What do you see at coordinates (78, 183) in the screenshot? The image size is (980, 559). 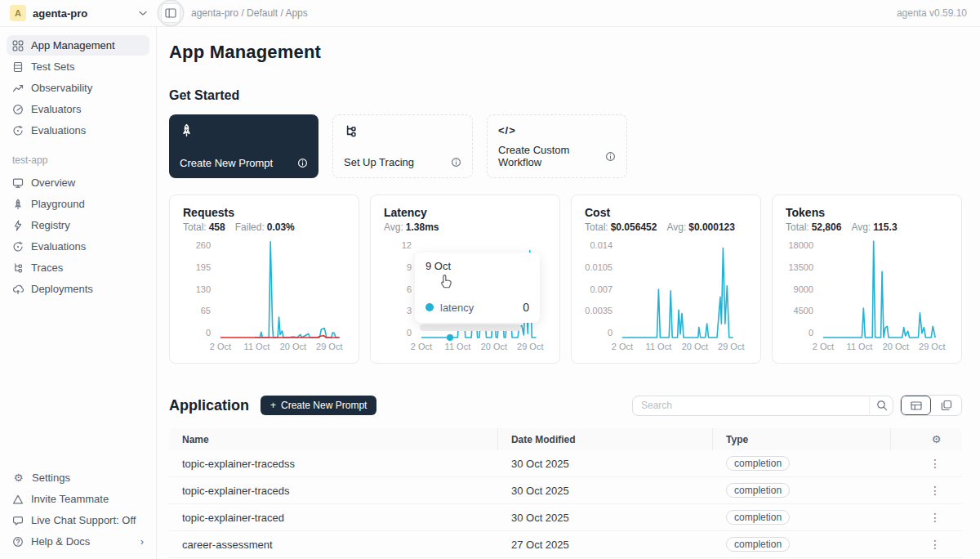 I see `sidebar-item-overview: Overview` at bounding box center [78, 183].